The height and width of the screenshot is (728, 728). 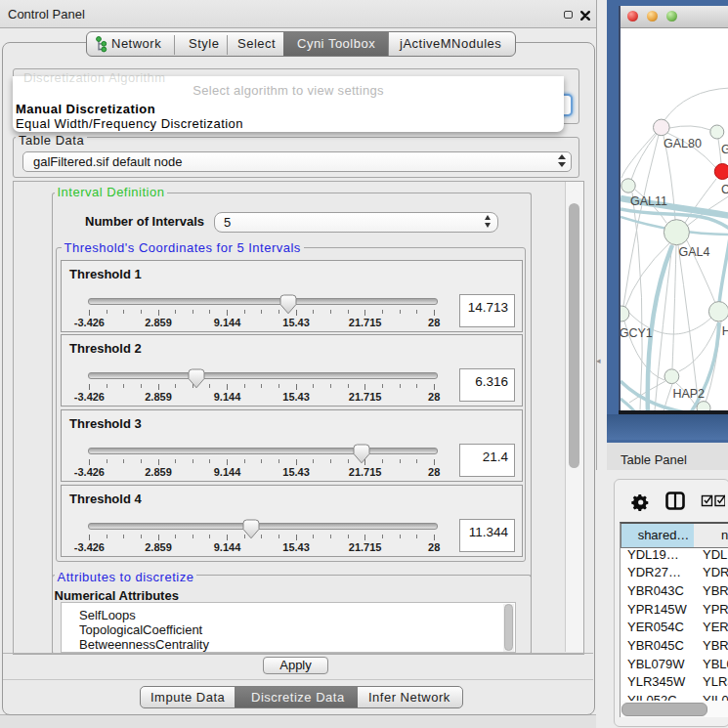 I want to click on svg-text: HAP2, so click(x=688, y=394).